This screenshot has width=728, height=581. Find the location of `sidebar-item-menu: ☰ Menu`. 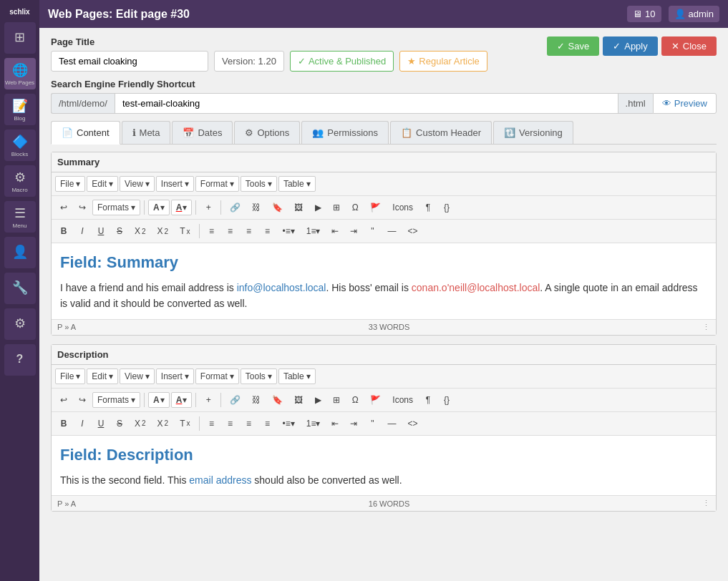

sidebar-item-menu: ☰ Menu is located at coordinates (20, 217).